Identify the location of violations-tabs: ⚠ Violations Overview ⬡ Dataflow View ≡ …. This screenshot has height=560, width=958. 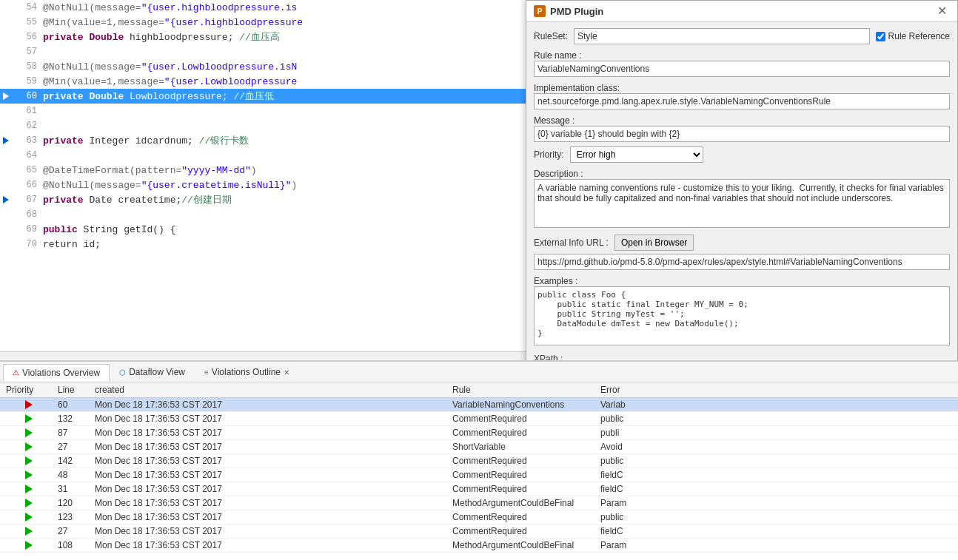
(479, 372).